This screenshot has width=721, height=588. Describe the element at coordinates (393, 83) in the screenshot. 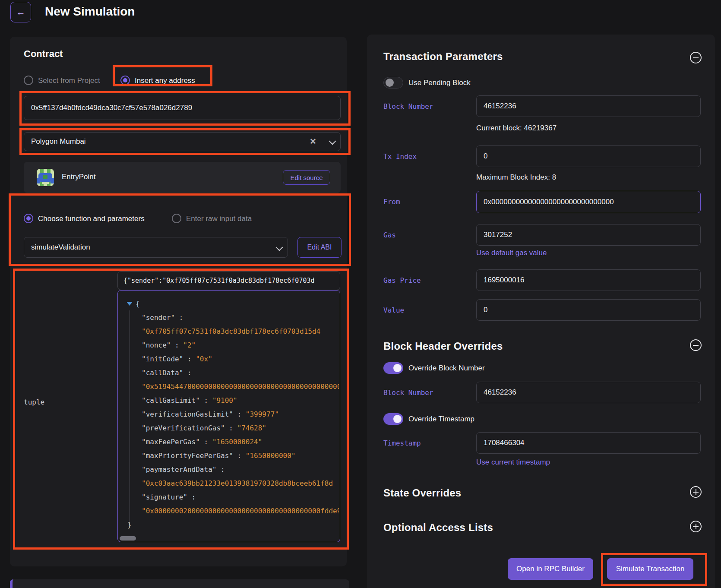

I see `use-pending-block-toggle` at that location.